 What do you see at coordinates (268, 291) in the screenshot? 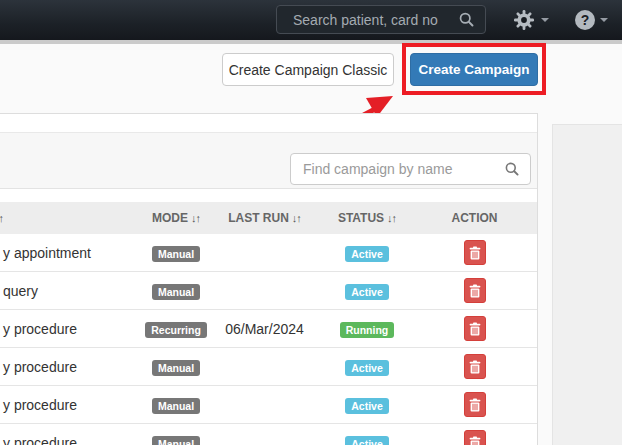
I see `table-row: query Manual Active` at bounding box center [268, 291].